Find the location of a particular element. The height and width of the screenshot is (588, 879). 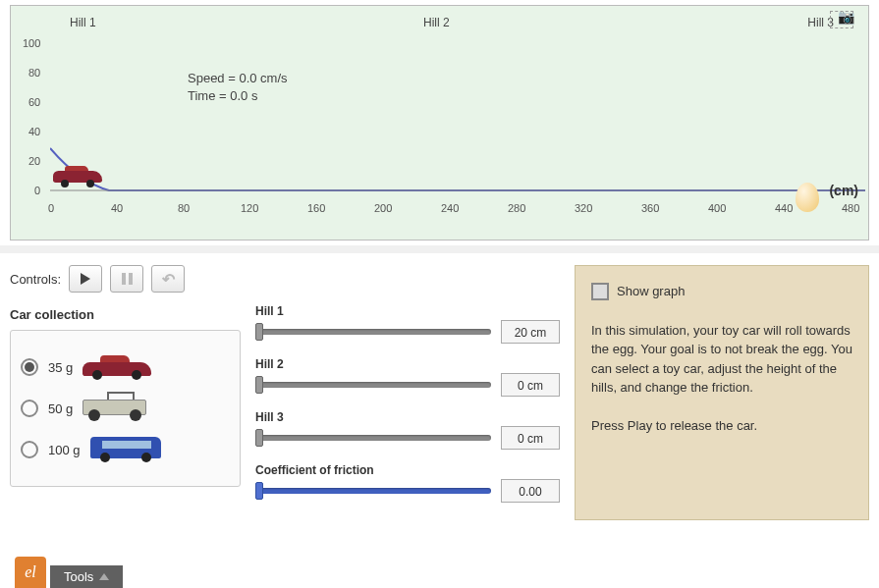

tools-button: Tools is located at coordinates (86, 577).